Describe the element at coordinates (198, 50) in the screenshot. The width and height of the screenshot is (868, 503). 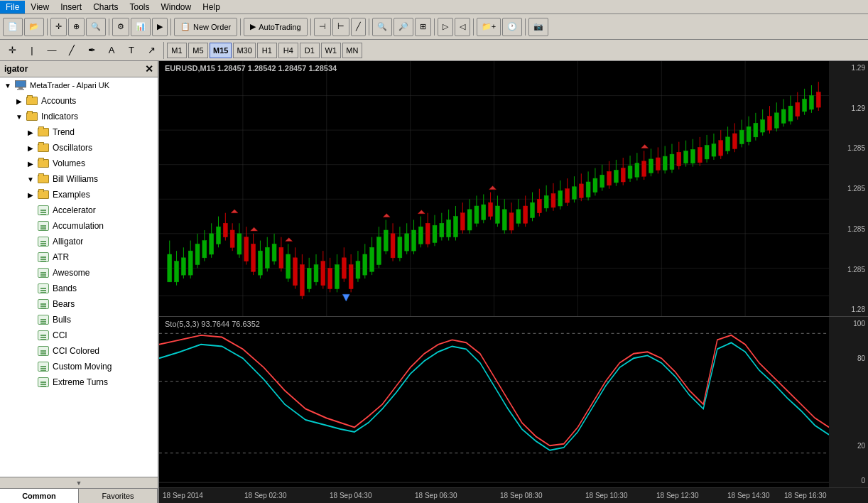
I see `tf-m5: M5` at that location.